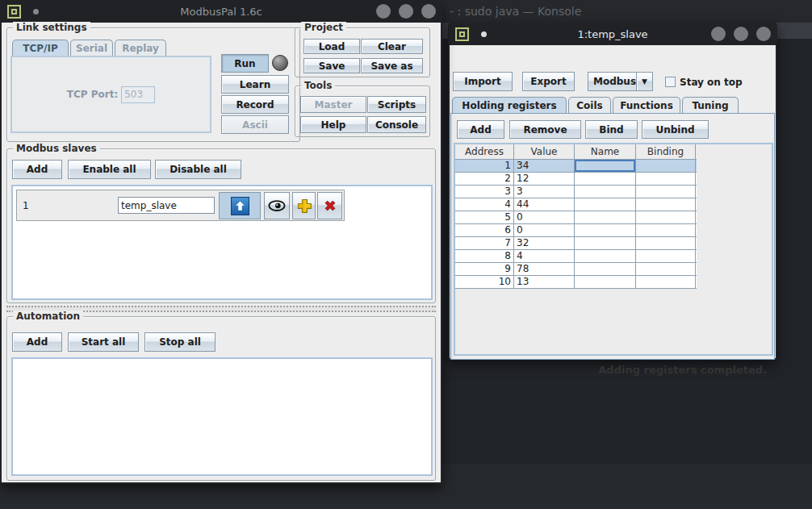 This screenshot has height=509, width=812. Describe the element at coordinates (605, 152) in the screenshot. I see `header-name: Name` at that location.